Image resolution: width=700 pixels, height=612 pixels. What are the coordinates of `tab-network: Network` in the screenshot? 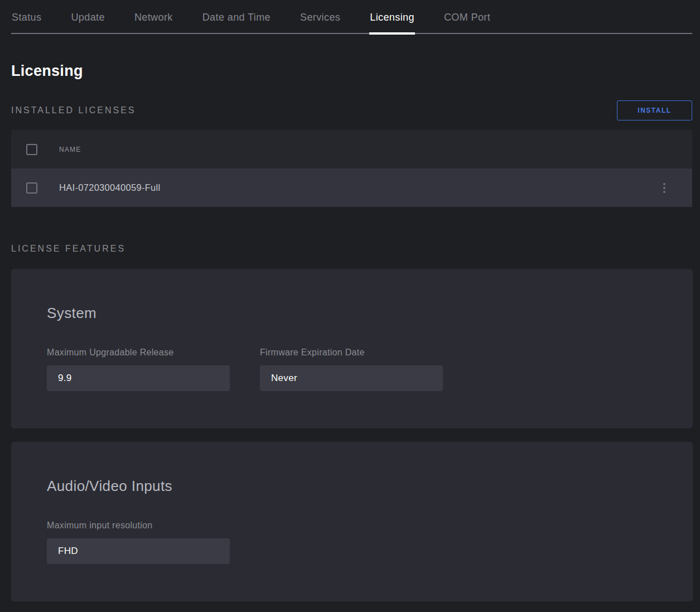 It's located at (154, 17).